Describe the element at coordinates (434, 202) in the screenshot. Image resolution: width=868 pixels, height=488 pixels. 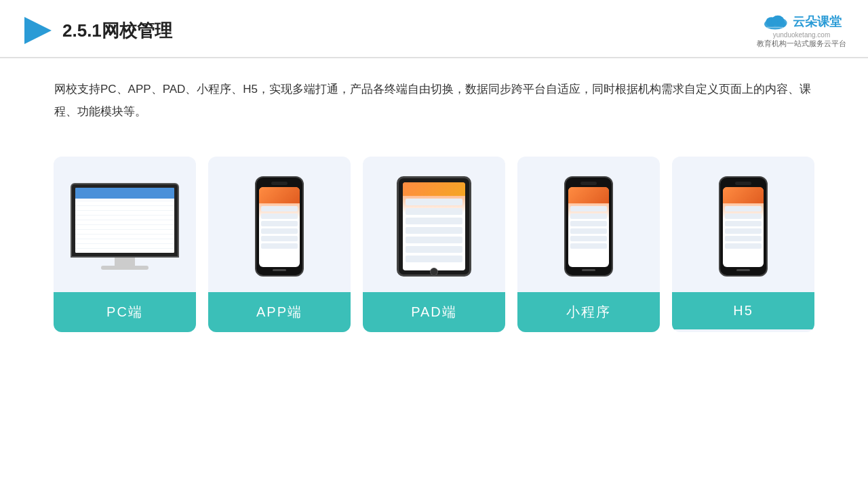
I see `trow1` at that location.